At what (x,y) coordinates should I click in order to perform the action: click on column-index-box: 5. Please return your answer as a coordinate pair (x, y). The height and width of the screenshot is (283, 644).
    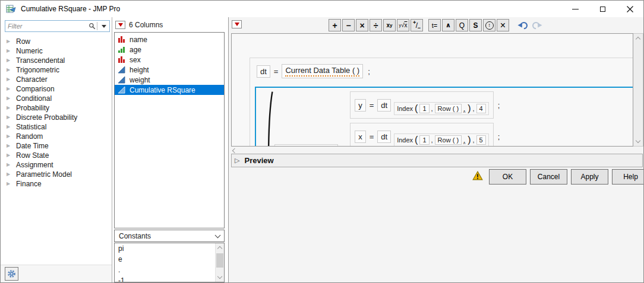
    Looking at the image, I should click on (481, 140).